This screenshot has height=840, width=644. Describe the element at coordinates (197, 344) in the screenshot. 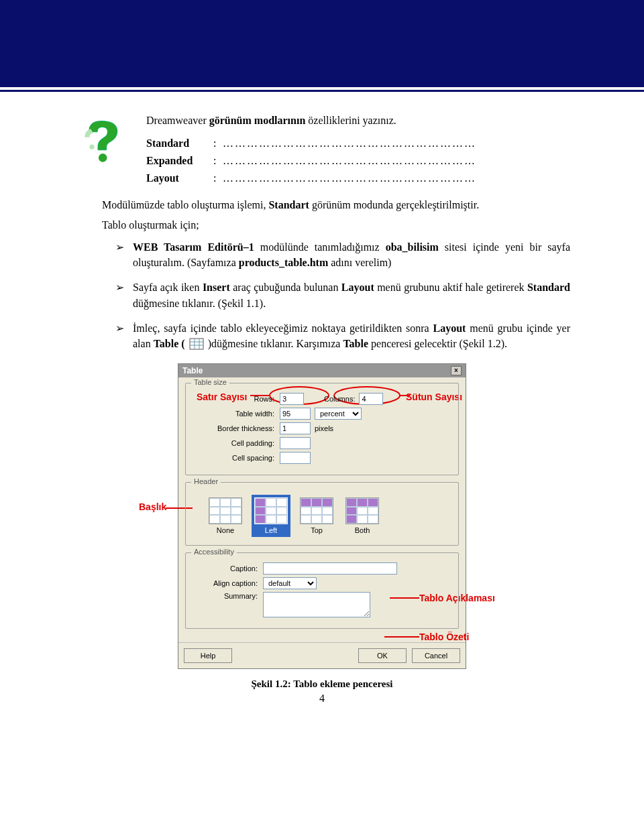

I see `table-icon` at that location.